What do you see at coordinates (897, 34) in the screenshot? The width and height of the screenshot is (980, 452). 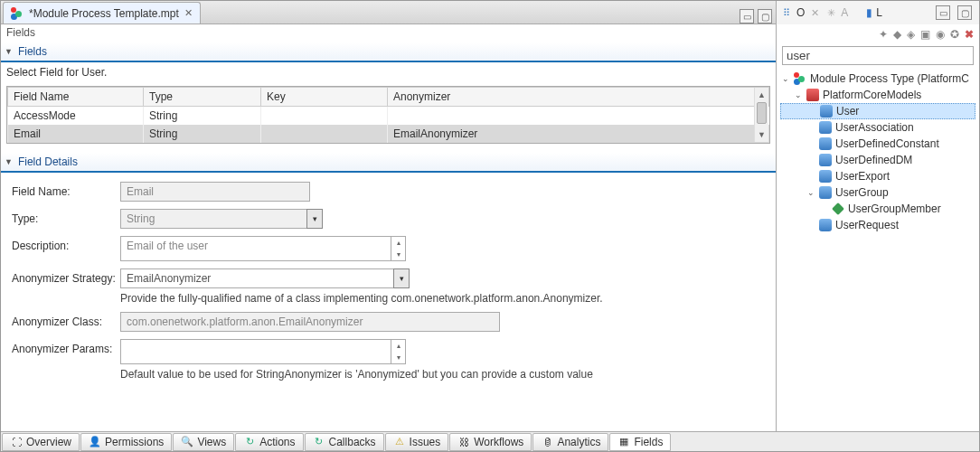 I see `action-icon: ◆` at bounding box center [897, 34].